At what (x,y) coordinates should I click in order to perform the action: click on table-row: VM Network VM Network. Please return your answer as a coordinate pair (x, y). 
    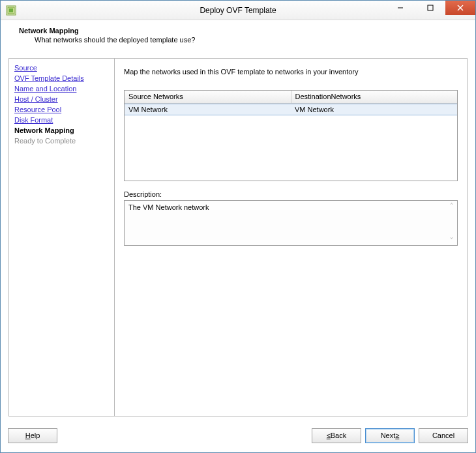
    Looking at the image, I should click on (291, 110).